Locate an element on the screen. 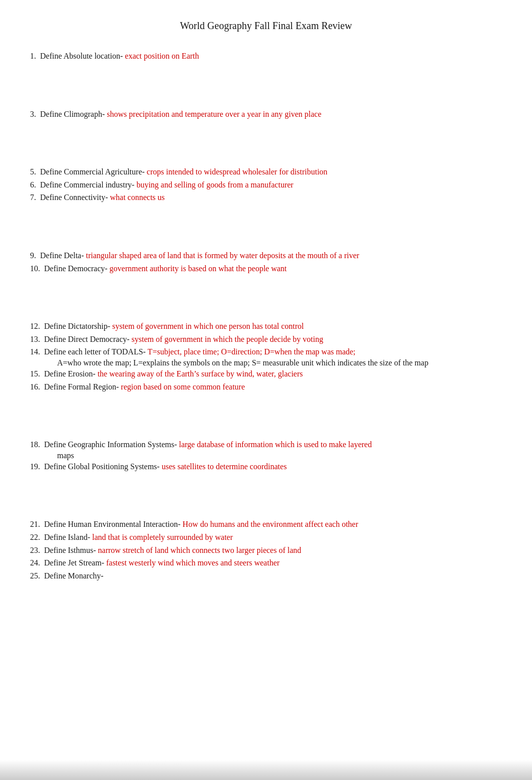 The width and height of the screenshot is (532, 780). item-label: Define Monarchy- is located at coordinates (74, 575).